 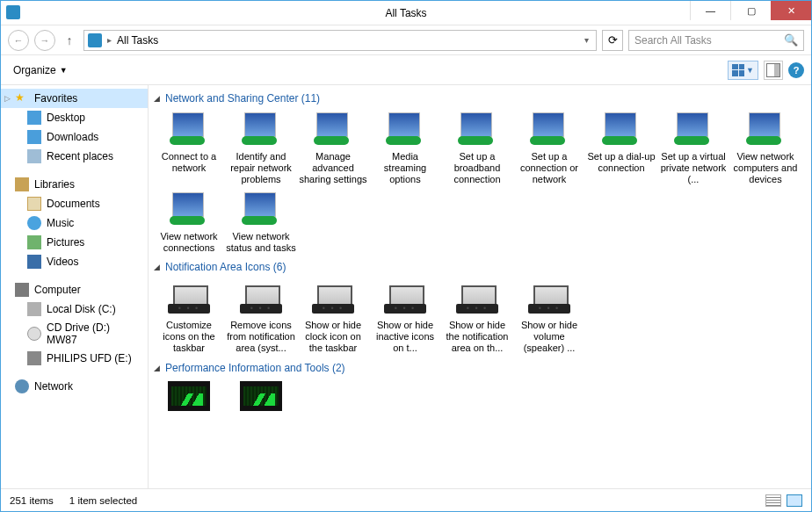 I want to click on task-item: Remove icons from notification area (sys…, so click(x=261, y=316).